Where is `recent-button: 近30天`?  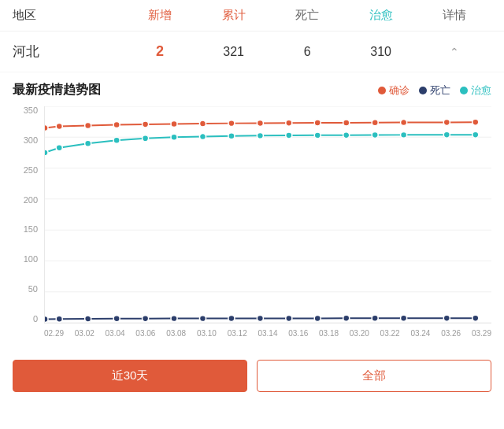
recent-button: 近30天 is located at coordinates (130, 376).